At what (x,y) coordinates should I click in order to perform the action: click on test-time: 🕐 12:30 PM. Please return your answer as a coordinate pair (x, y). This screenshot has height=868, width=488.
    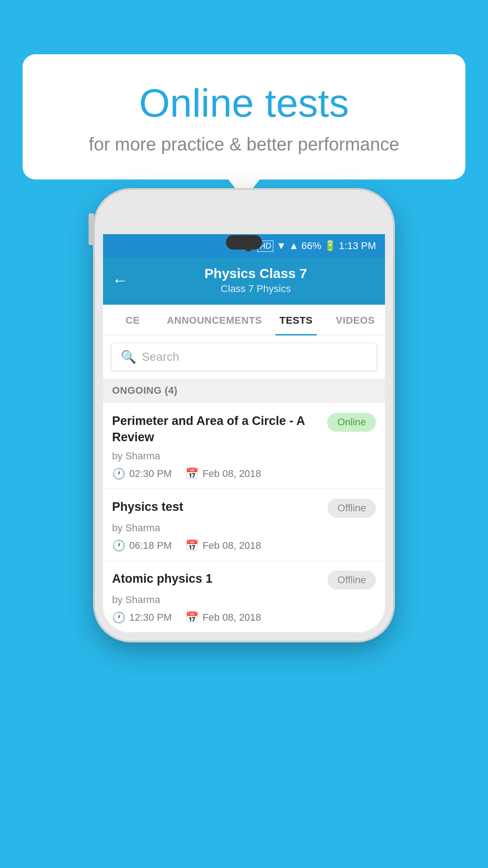
    Looking at the image, I should click on (142, 618).